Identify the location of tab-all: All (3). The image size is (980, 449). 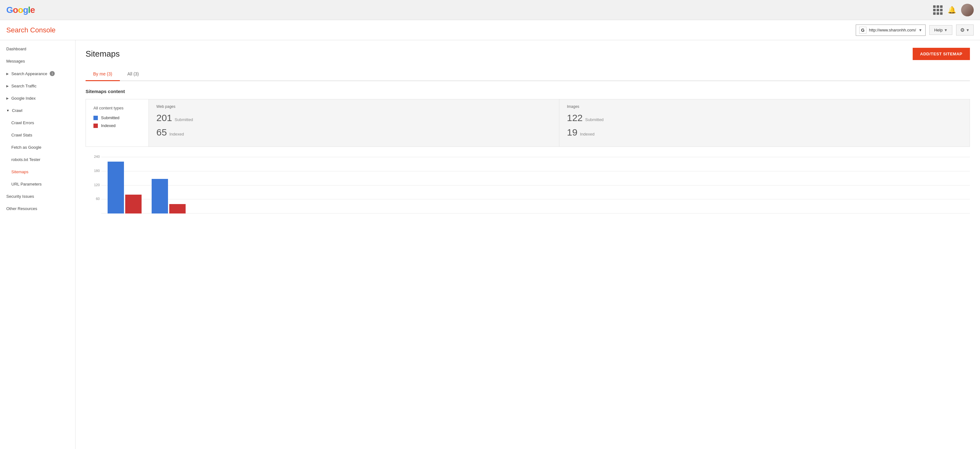
(133, 75).